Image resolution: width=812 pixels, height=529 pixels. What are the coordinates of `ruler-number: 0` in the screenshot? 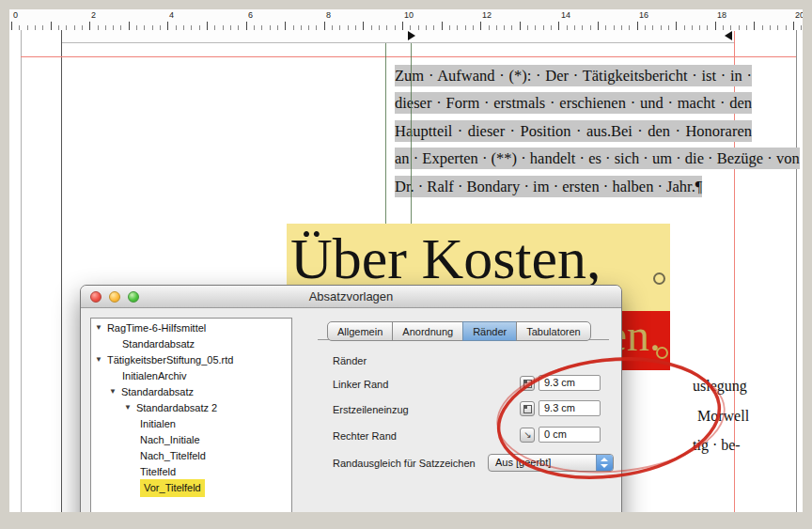 It's located at (15, 15).